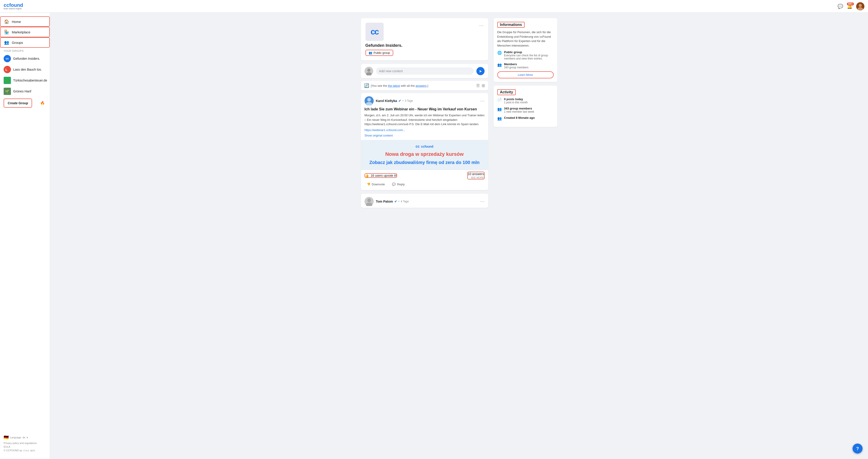 The width and height of the screenshot is (868, 459). I want to click on post2-avatar, so click(369, 201).